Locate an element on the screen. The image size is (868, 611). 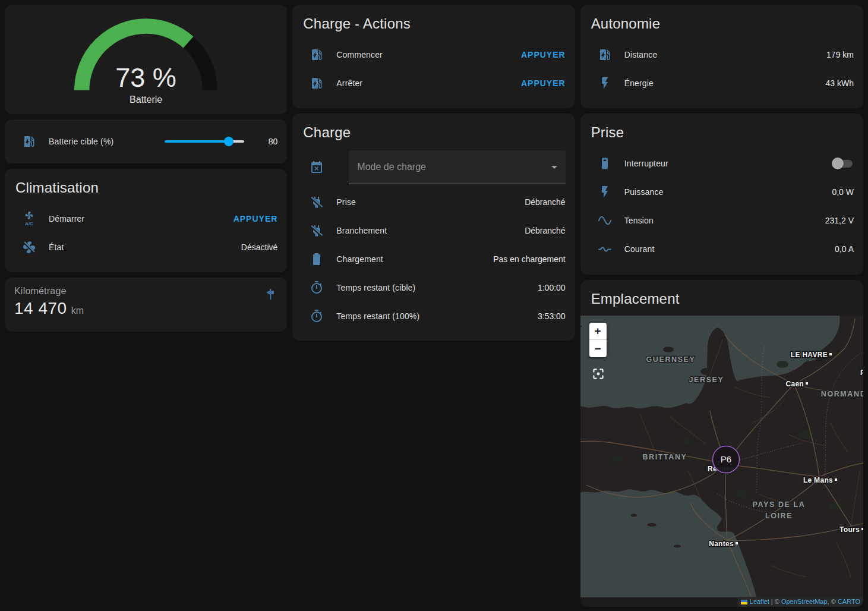
plug-switch-row: Interrupteur is located at coordinates (722, 163).